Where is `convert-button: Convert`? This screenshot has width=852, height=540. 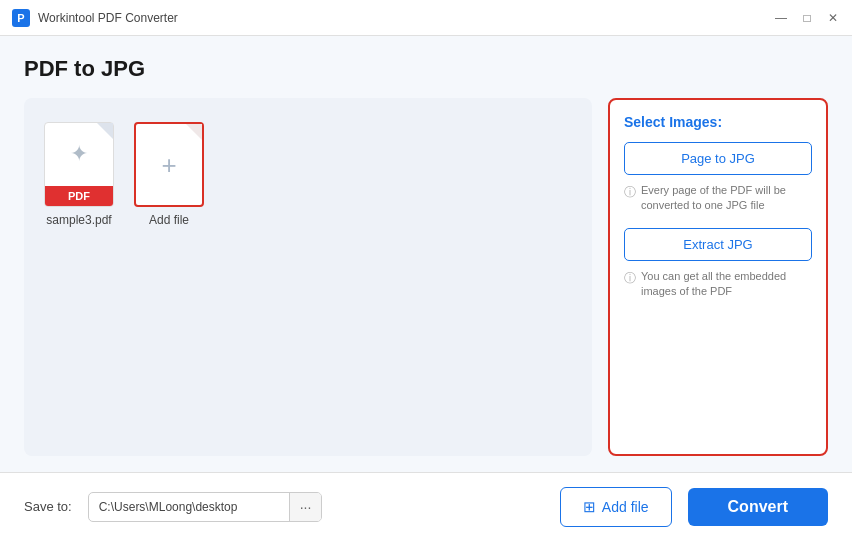
convert-button: Convert is located at coordinates (758, 507).